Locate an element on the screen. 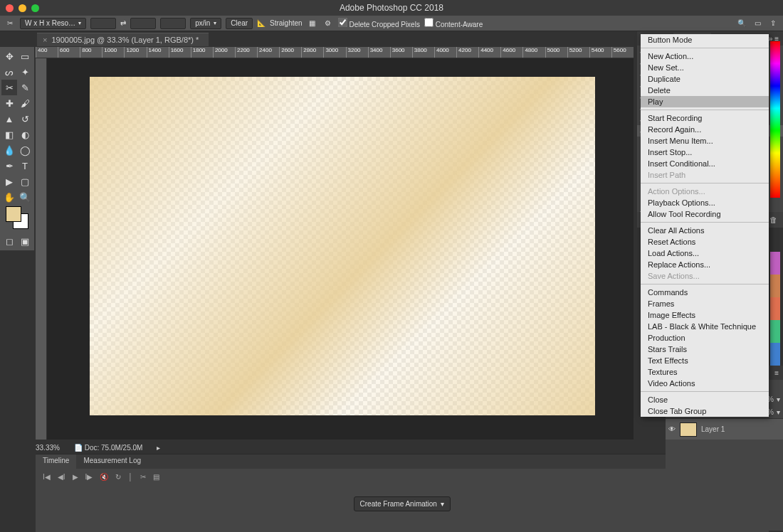 Image resolution: width=783 pixels, height=532 pixels. hand-tool: ✋ is located at coordinates (9, 197).